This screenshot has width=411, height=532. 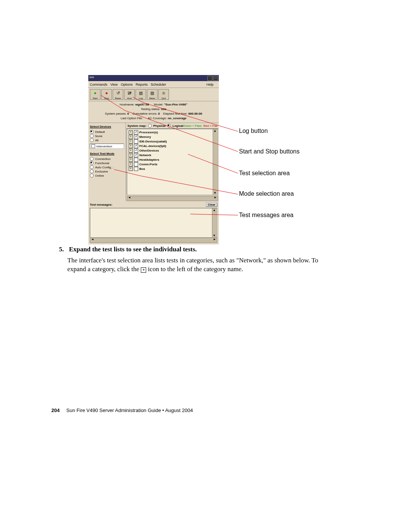 What do you see at coordinates (107, 163) in the screenshot?
I see `radio-functional: Functional` at bounding box center [107, 163].